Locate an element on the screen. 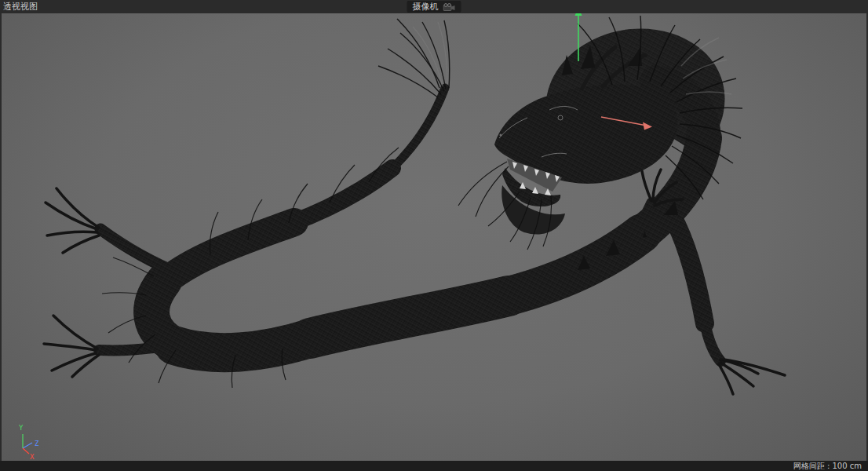 This screenshot has height=471, width=868. status-bar: 网格间距 : 100 cm is located at coordinates (434, 466).